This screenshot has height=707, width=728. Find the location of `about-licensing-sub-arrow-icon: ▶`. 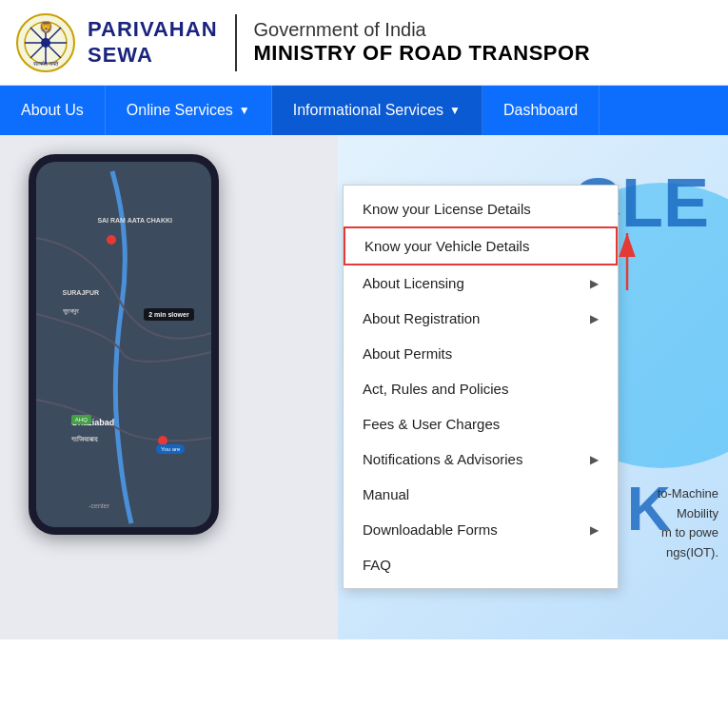

about-licensing-sub-arrow-icon: ▶ is located at coordinates (594, 284).